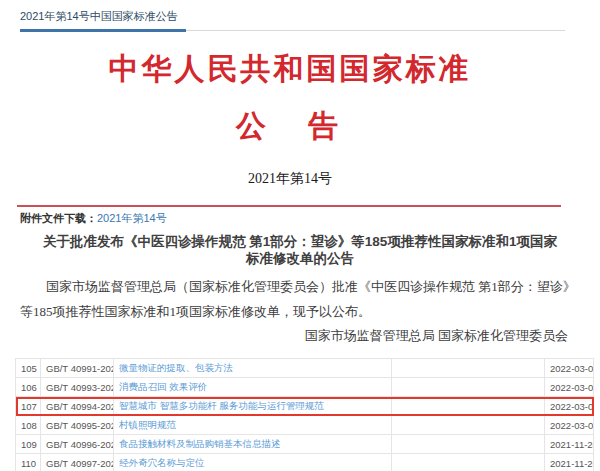  Describe the element at coordinates (28, 444) in the screenshot. I see `row-index: 109` at that location.